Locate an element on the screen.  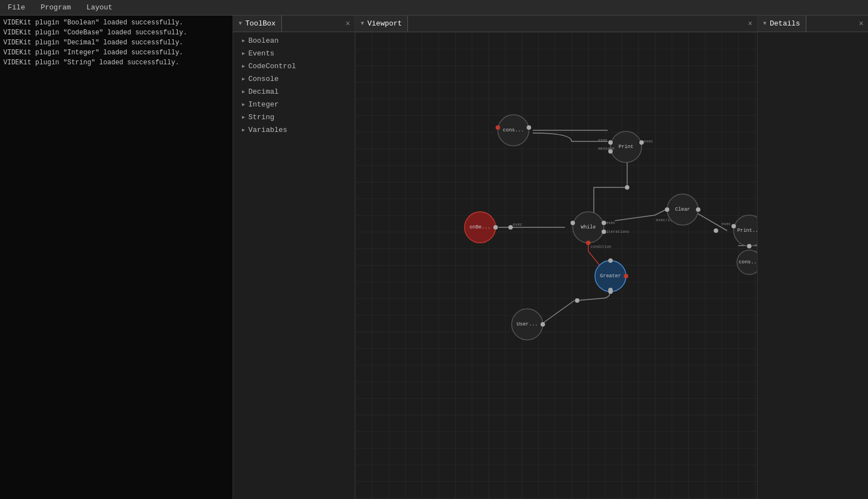
console-line-1: VIDEKit plugin "Boolean" loaded successf… is located at coordinates (117, 23).